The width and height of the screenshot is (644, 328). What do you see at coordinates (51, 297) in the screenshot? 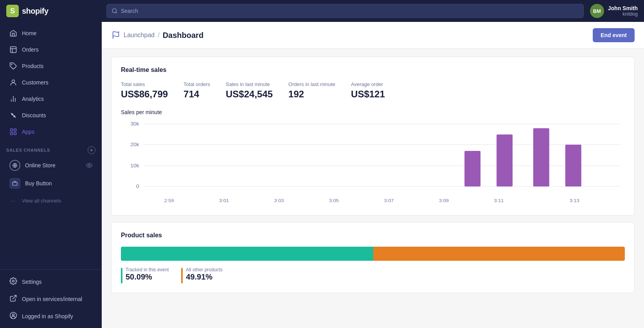
I see `sidebar-bottom: Settings Open in services/internal Logge…` at bounding box center [51, 297].